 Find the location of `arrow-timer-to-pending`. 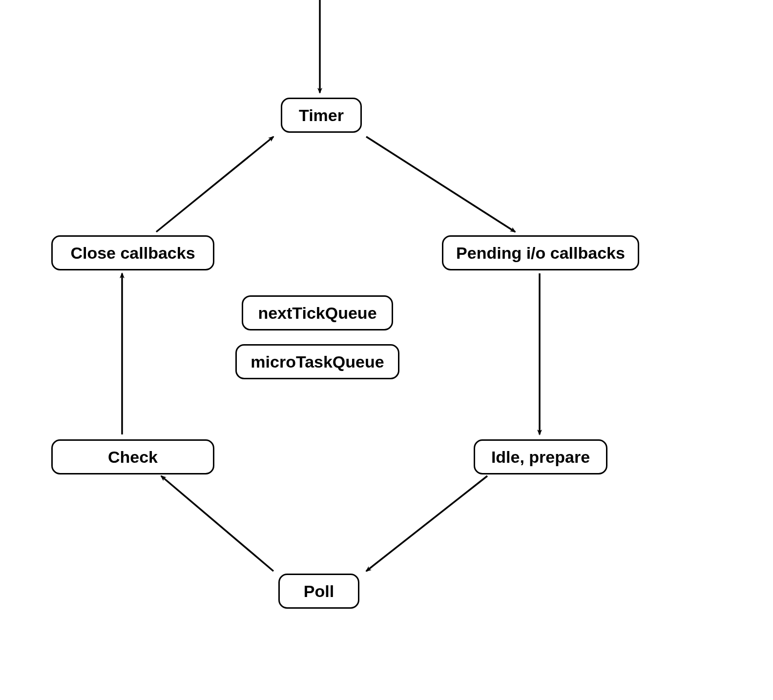

arrow-timer-to-pending is located at coordinates (440, 185).